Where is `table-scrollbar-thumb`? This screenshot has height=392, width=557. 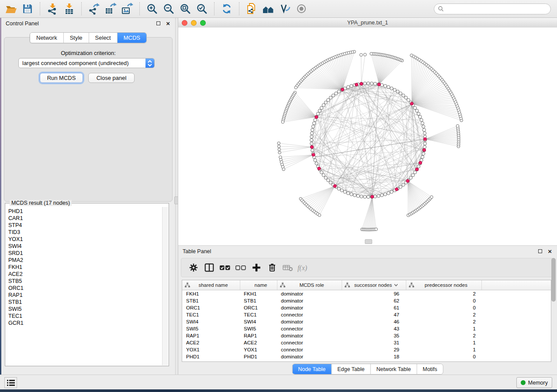
table-scrollbar-thumb is located at coordinates (554, 280).